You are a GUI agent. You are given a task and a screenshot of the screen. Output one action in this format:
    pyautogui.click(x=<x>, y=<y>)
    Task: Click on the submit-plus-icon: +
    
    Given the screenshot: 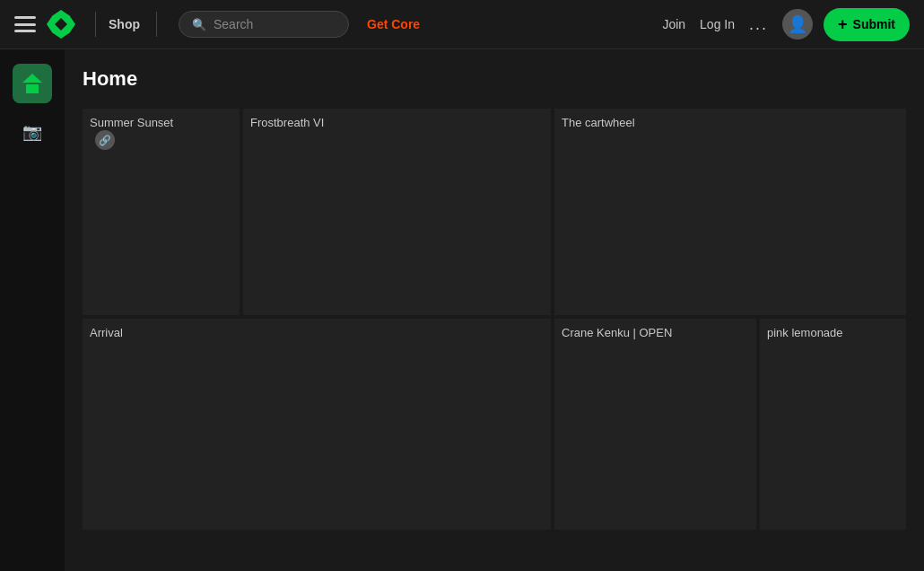 What is the action you would take?
    pyautogui.click(x=843, y=25)
    